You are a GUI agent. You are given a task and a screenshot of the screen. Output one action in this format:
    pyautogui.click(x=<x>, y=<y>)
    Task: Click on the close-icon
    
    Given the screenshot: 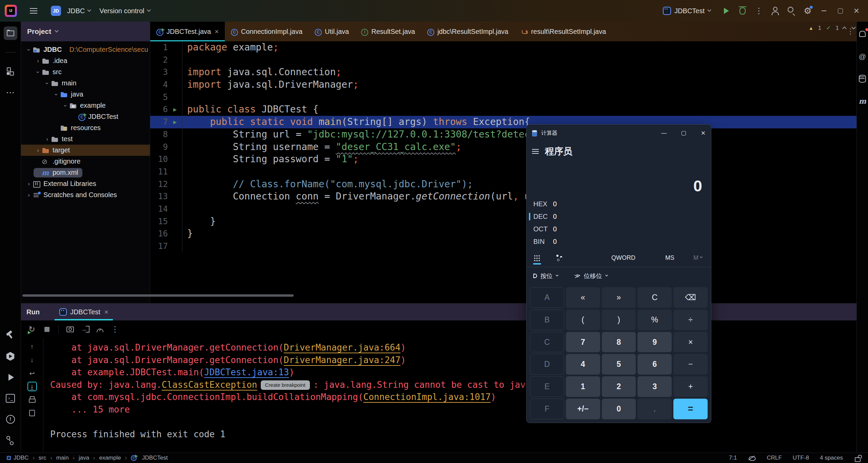 What is the action you would take?
    pyautogui.click(x=856, y=11)
    